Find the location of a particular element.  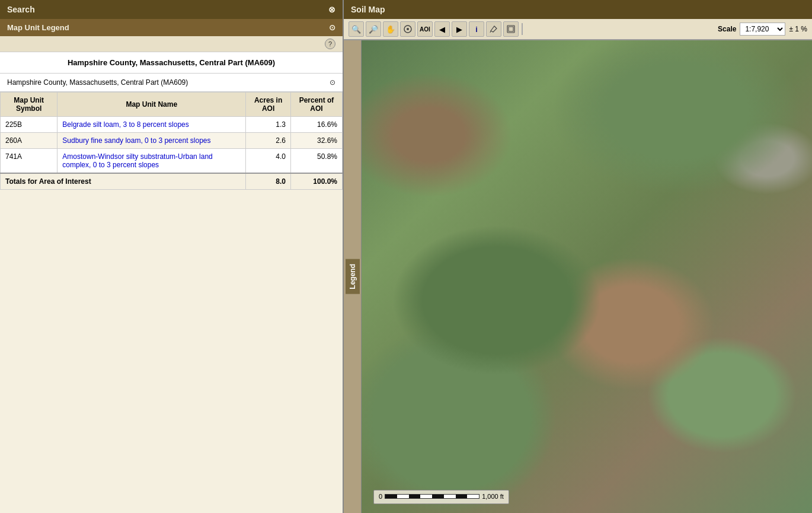

search-collapse-icon: ⊗ is located at coordinates (332, 9).